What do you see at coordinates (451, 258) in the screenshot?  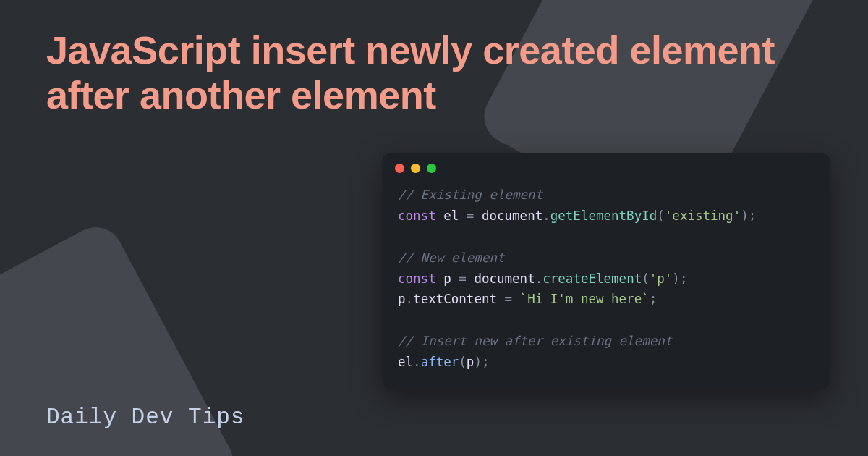 I see `code-comment: // New element` at bounding box center [451, 258].